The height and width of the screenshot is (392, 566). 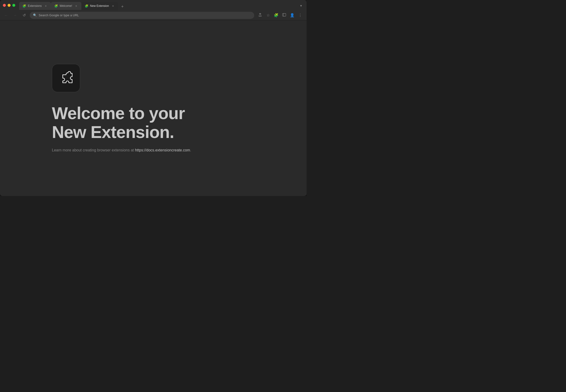 What do you see at coordinates (276, 15) in the screenshot?
I see `extensions-toolbar-button: 🧩` at bounding box center [276, 15].